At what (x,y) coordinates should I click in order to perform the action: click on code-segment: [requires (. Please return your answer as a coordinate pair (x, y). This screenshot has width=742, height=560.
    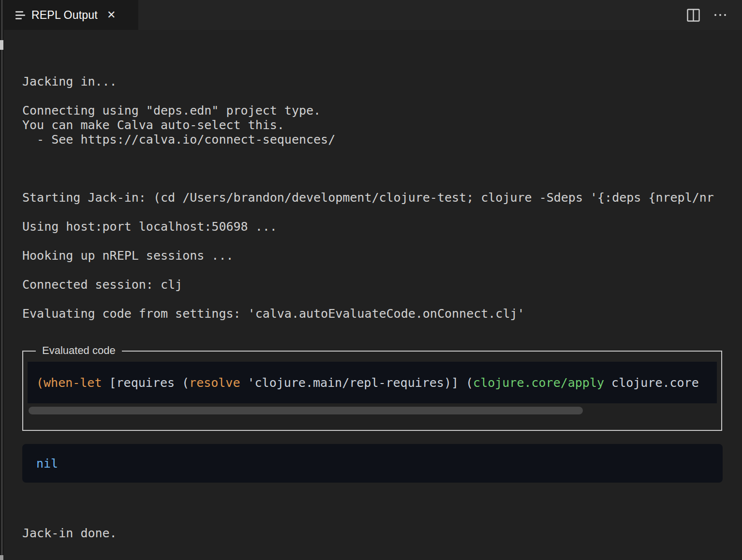
    Looking at the image, I should click on (145, 383).